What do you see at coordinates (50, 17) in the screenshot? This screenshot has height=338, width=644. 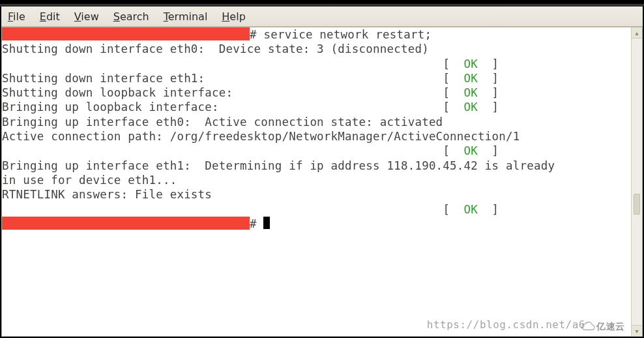 I see `menu-edit: Edit` at bounding box center [50, 17].